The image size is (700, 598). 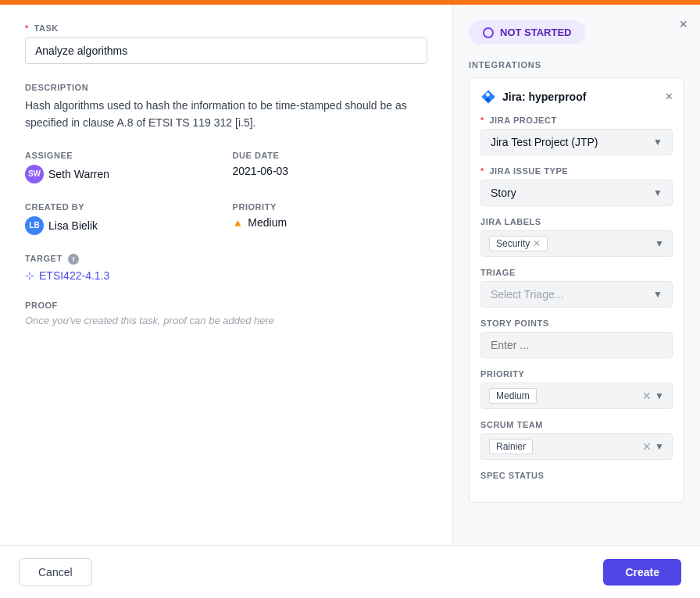 I want to click on priority-arrow-icon: ▼, so click(x=659, y=396).